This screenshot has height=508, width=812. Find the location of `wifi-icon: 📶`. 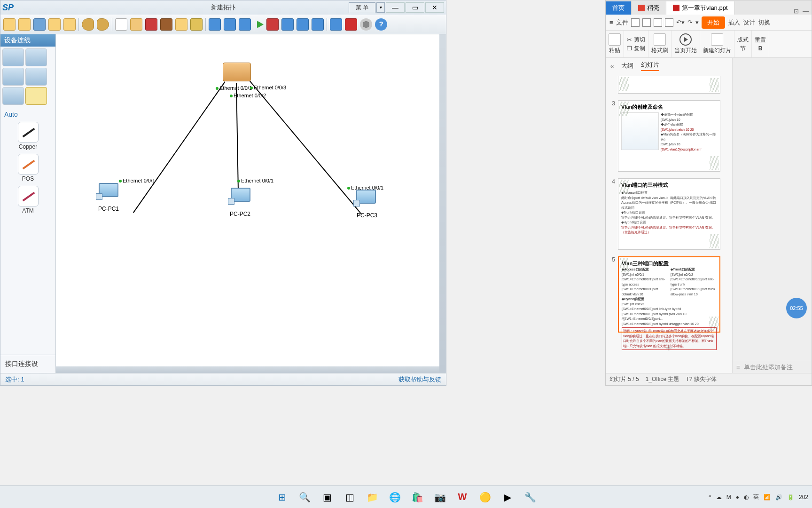

wifi-icon: 📶 is located at coordinates (767, 497).